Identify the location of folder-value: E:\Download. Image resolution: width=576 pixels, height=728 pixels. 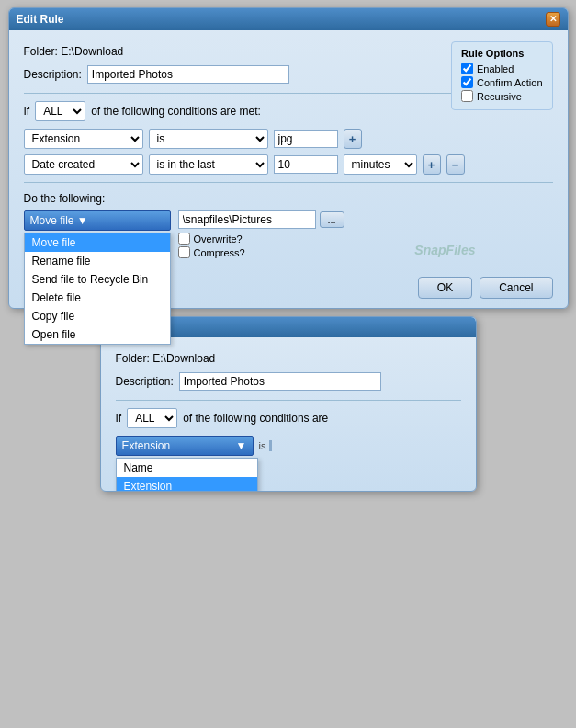
(92, 51).